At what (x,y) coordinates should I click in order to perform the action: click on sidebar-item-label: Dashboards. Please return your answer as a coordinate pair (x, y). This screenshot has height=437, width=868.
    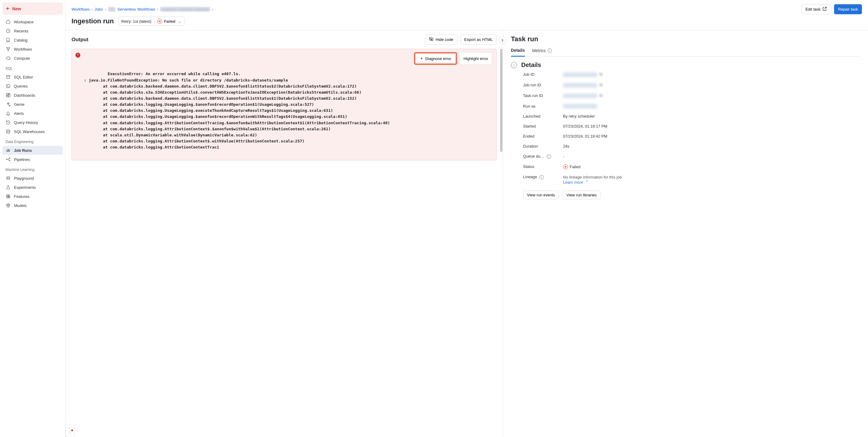
    Looking at the image, I should click on (24, 95).